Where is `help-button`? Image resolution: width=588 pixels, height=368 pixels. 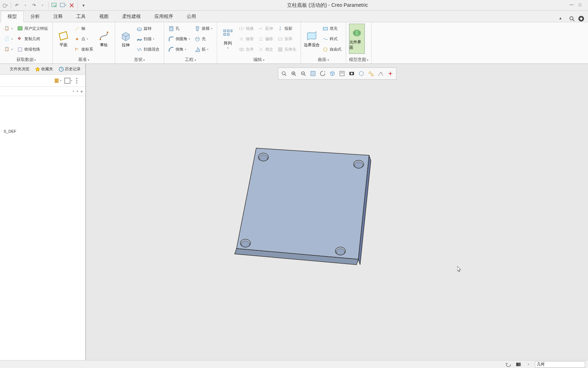
help-button is located at coordinates (581, 19).